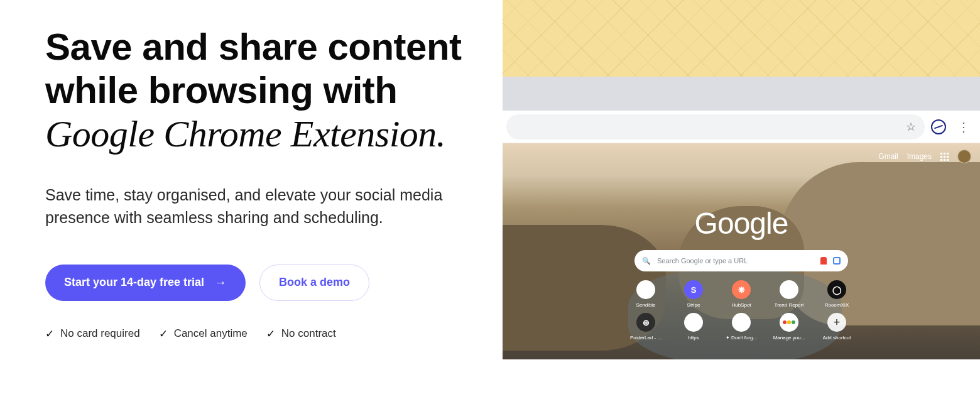 This screenshot has width=980, height=404. What do you see at coordinates (309, 334) in the screenshot?
I see `feature-label: No contract` at bounding box center [309, 334].